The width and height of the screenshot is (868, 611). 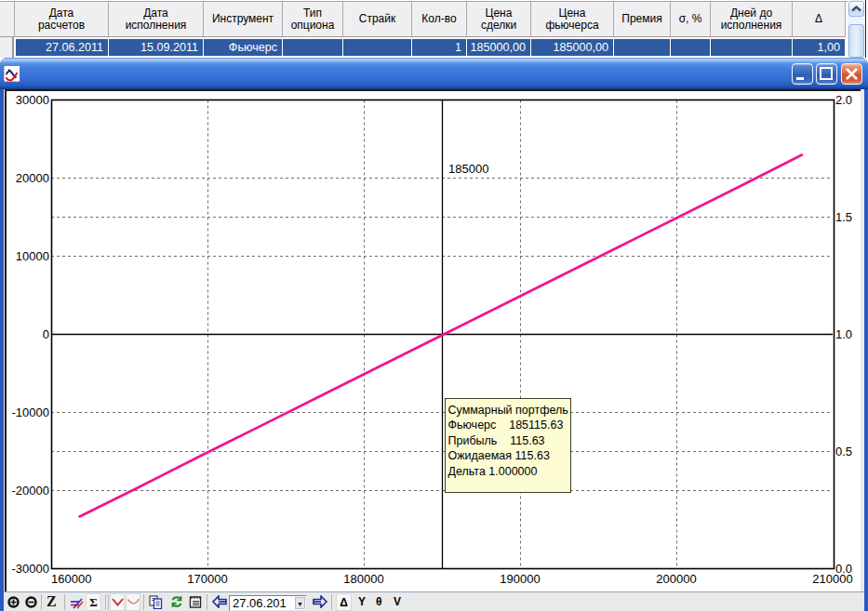 What do you see at coordinates (844, 335) in the screenshot?
I see `svg-text: 1.0` at bounding box center [844, 335].